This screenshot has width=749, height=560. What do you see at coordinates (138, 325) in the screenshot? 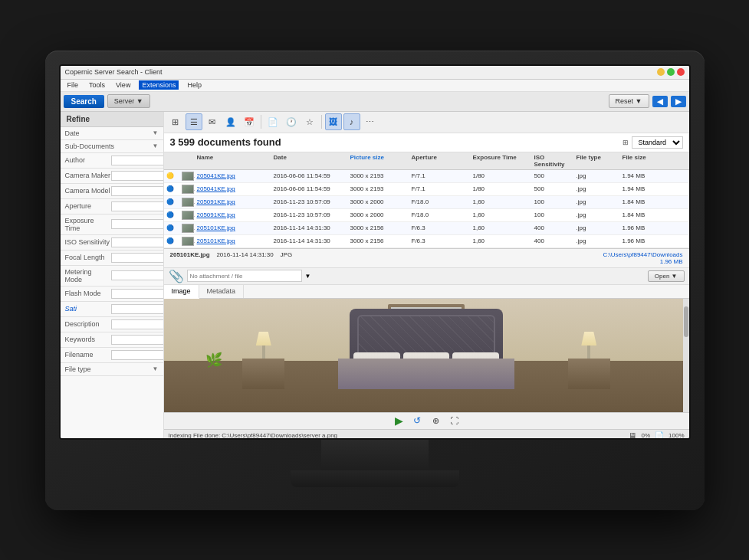
I see `filter-description-input` at bounding box center [138, 325].